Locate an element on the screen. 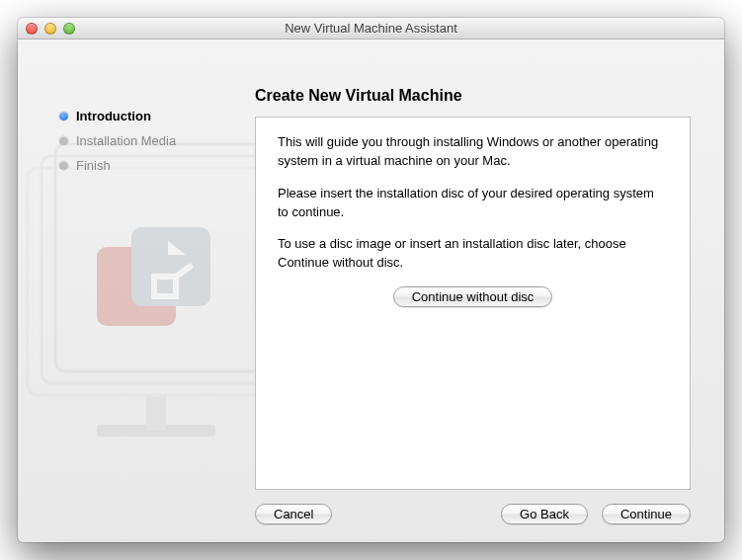 This screenshot has width=742, height=560. step-label: Finish is located at coordinates (93, 166).